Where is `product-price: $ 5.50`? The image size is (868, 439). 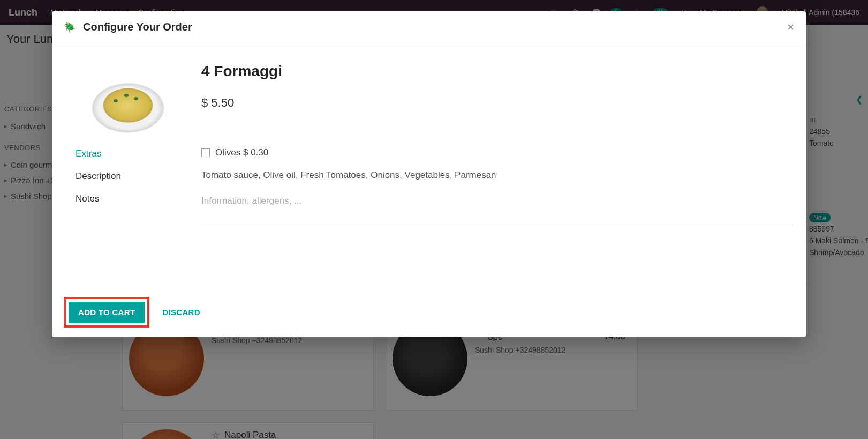
product-price: $ 5.50 is located at coordinates (497, 103).